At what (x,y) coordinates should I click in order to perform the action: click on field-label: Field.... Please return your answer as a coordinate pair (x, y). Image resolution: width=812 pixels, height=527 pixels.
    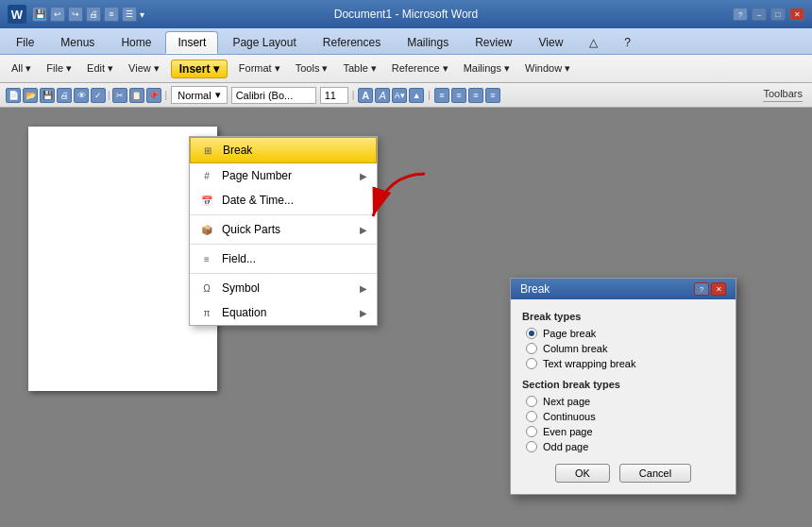
    Looking at the image, I should click on (239, 259).